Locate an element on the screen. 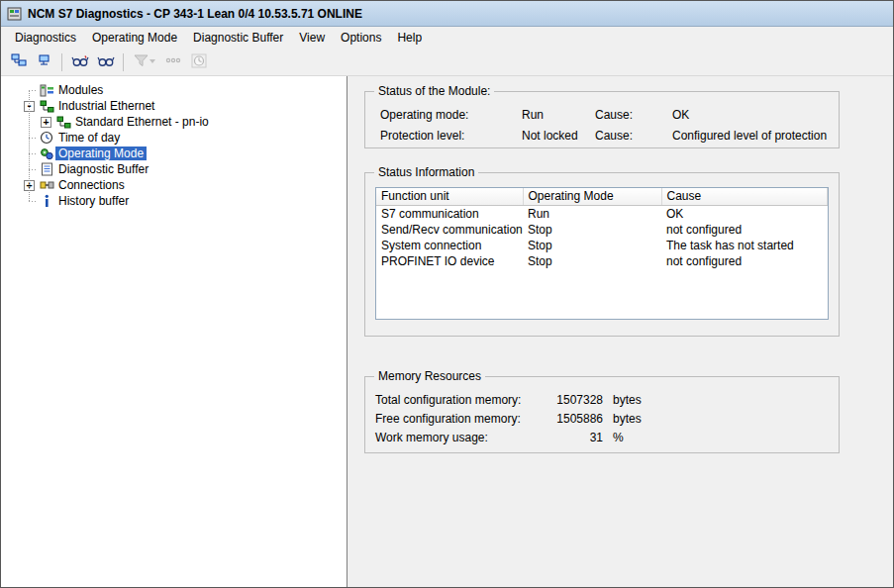  network-node-icon is located at coordinates (45, 61).